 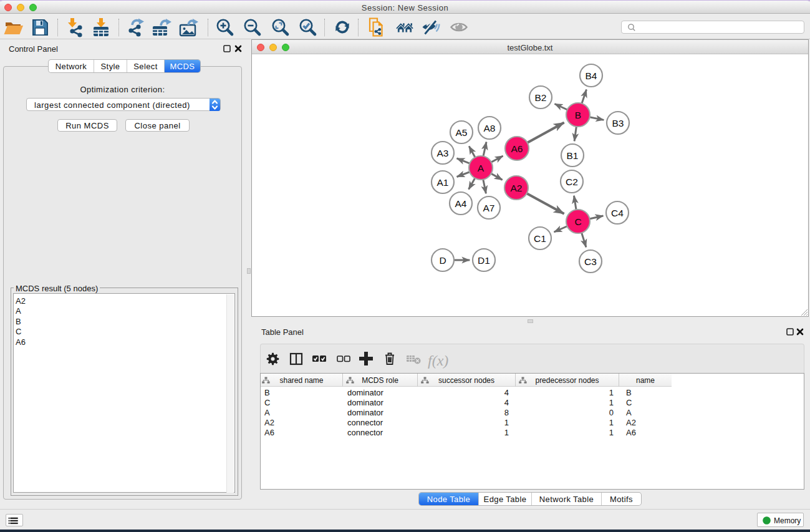 What do you see at coordinates (572, 182) in the screenshot?
I see `svg-text: C2` at bounding box center [572, 182].